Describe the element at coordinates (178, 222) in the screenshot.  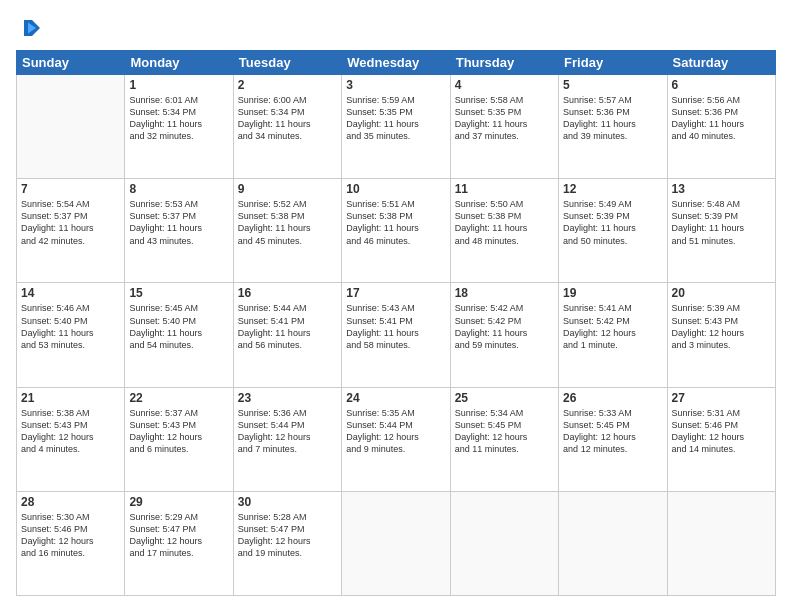
I see `day-info: Sunrise: 5:53 AM Sunset: 5:37 PM Dayligh…` at that location.